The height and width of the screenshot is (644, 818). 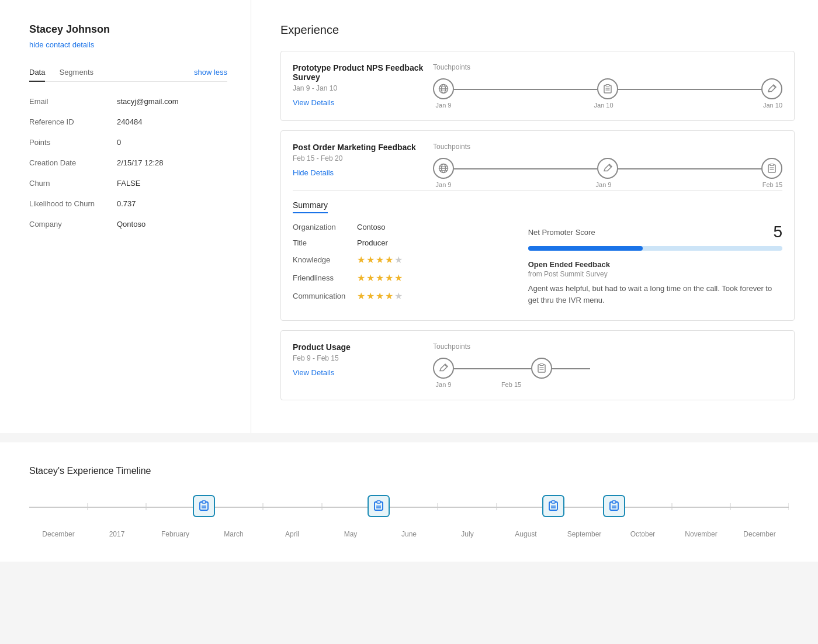 I want to click on c-star-2: ★, so click(x=370, y=296).